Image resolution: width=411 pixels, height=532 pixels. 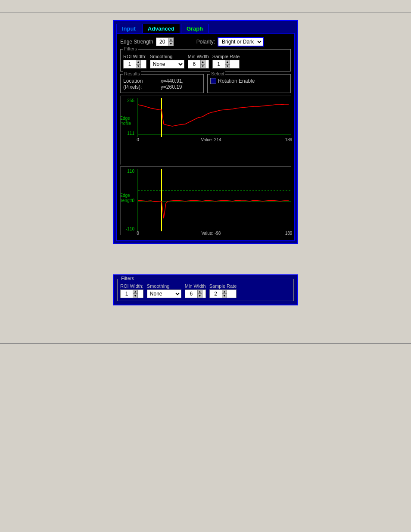 What do you see at coordinates (206, 344) in the screenshot?
I see `bottom-divider` at bounding box center [206, 344].